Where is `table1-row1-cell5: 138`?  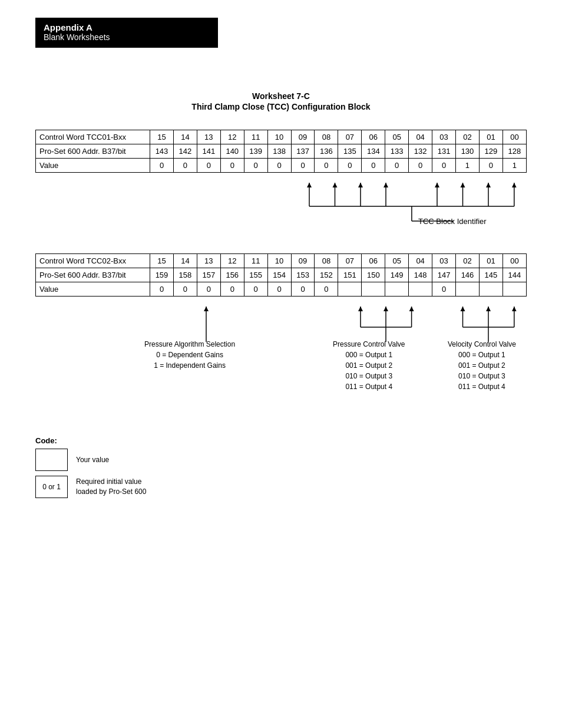 table1-row1-cell5: 138 is located at coordinates (279, 151).